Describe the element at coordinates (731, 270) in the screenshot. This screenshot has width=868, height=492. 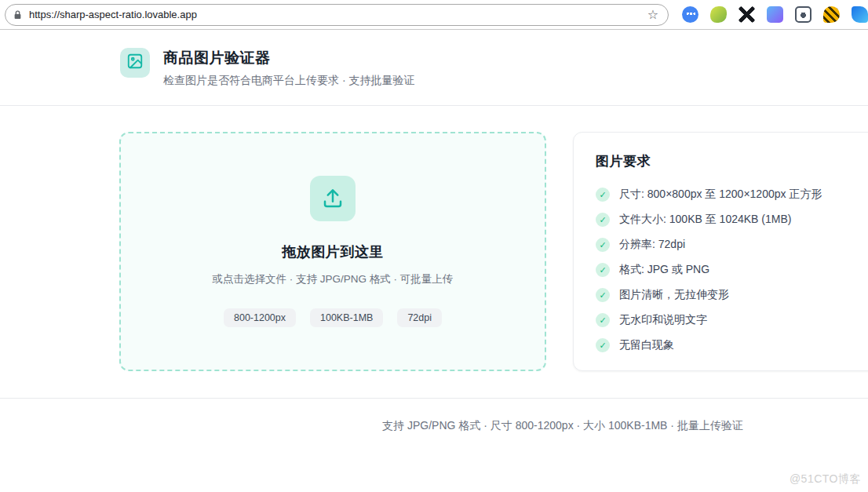
I see `requirement-item: ✓ 格式: JPG 或 PNG` at that location.